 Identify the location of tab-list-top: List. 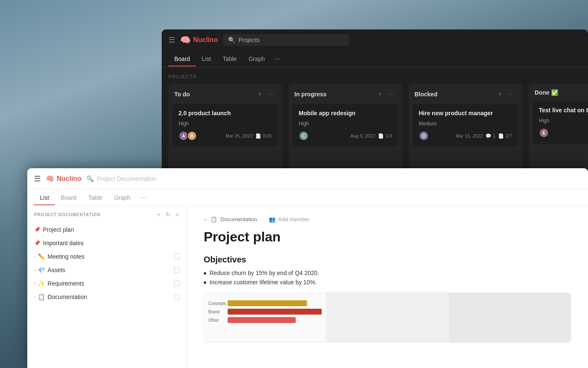
(206, 59).